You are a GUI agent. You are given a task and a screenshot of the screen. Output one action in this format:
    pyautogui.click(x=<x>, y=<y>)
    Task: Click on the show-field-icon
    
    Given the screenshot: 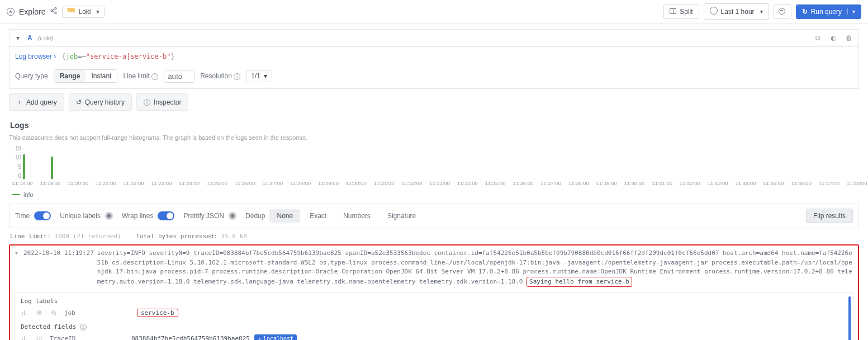 What is the action you would take?
    pyautogui.click(x=39, y=338)
    